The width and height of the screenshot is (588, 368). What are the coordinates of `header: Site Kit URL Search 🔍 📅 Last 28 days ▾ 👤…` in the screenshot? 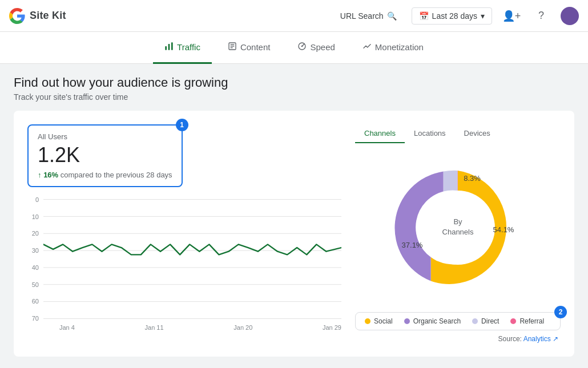 It's located at (294, 16).